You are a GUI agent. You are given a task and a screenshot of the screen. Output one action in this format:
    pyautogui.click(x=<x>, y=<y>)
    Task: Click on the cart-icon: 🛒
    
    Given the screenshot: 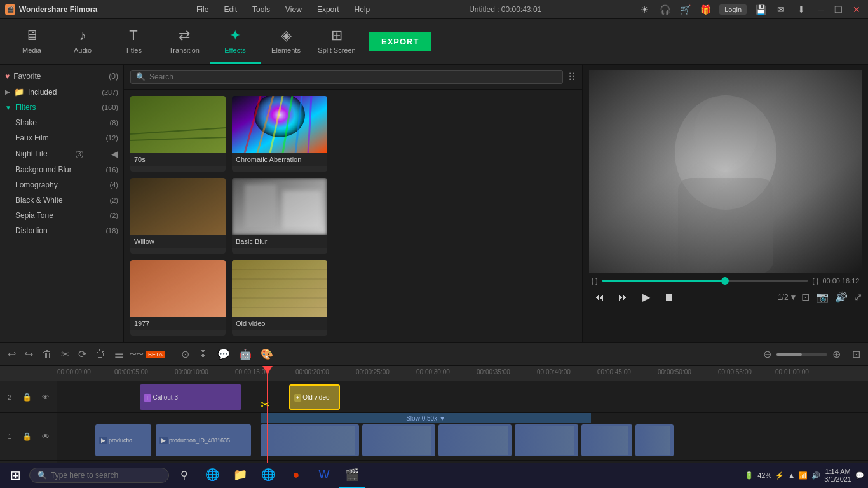 What is the action you would take?
    pyautogui.click(x=685, y=10)
    